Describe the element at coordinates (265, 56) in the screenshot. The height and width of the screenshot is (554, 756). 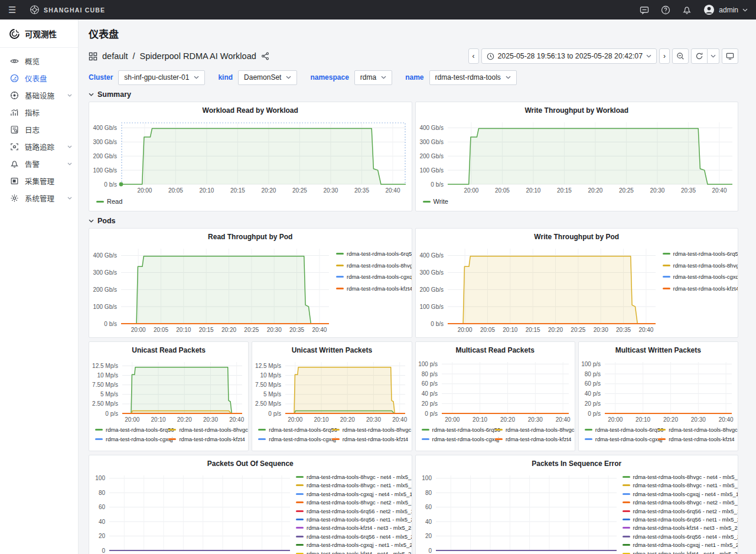
I see `share-icon` at that location.